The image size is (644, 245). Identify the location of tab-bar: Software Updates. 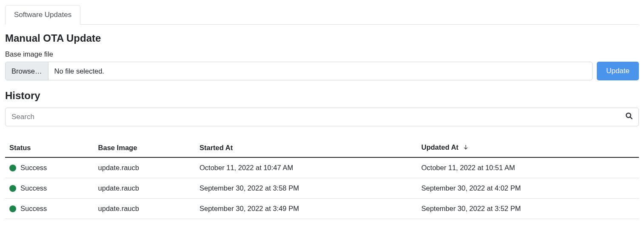
(322, 15).